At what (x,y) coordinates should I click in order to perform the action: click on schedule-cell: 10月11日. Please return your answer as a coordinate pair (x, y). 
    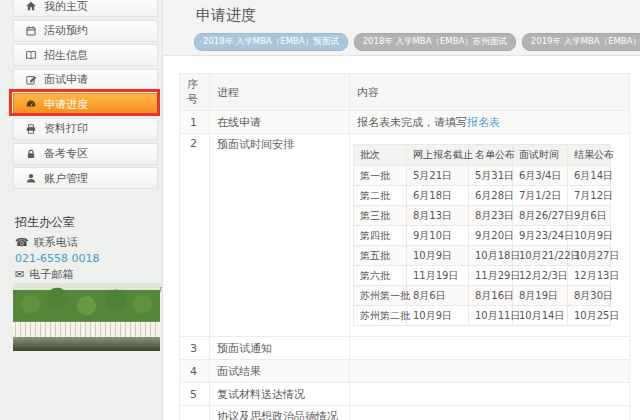
    Looking at the image, I should click on (491, 316).